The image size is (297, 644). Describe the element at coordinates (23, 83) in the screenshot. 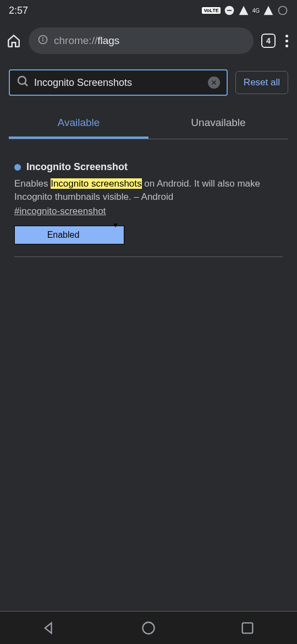

I see `search-icon` at that location.